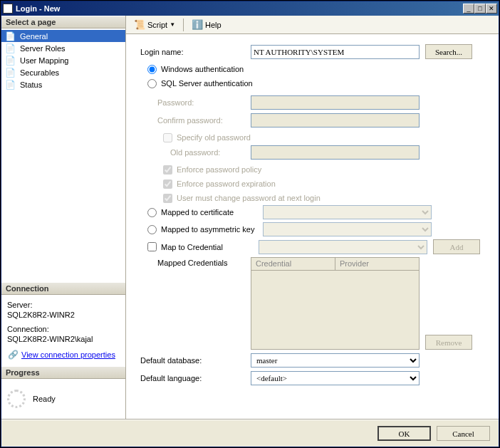 The height and width of the screenshot is (448, 500). What do you see at coordinates (226, 184) in the screenshot?
I see `enforce-expiration-label: Enforce password expiration` at bounding box center [226, 184].